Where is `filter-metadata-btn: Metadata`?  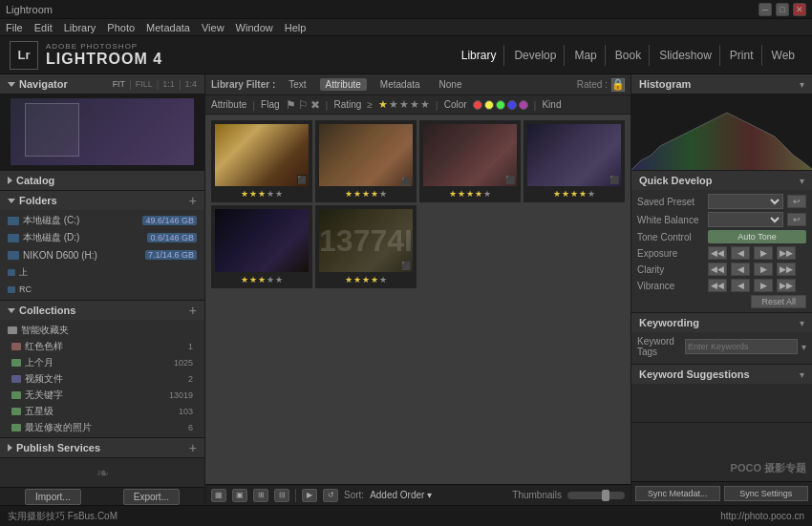
filter-metadata-btn: Metadata is located at coordinates (400, 84).